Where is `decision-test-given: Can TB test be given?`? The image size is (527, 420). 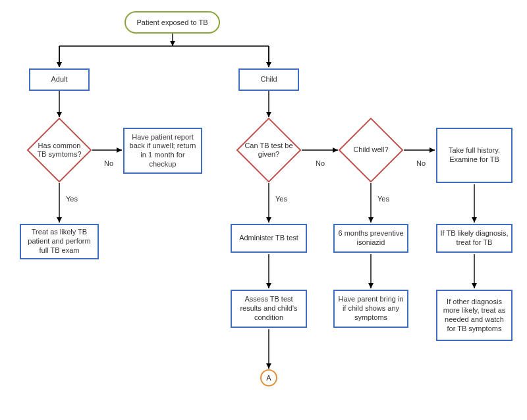
decision-test-given: Can TB test be given? is located at coordinates (269, 150).